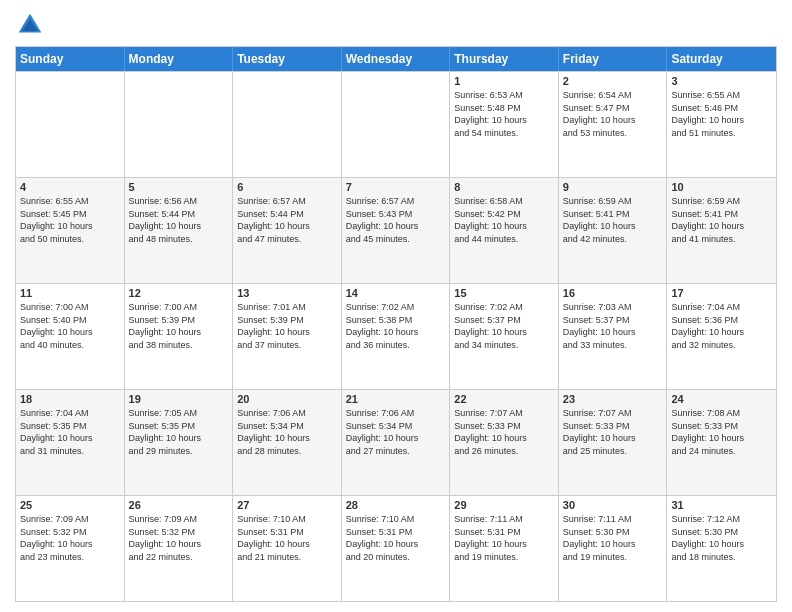 This screenshot has width=792, height=612. Describe the element at coordinates (504, 452) in the screenshot. I see `cell-info-line: and 26 minutes.` at that location.